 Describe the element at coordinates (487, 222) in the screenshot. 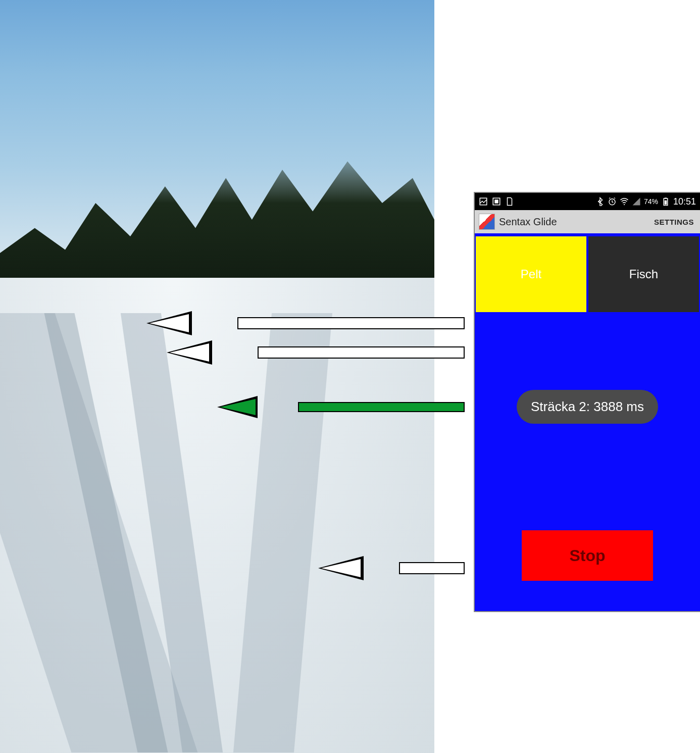

I see `app-logo-icon` at that location.